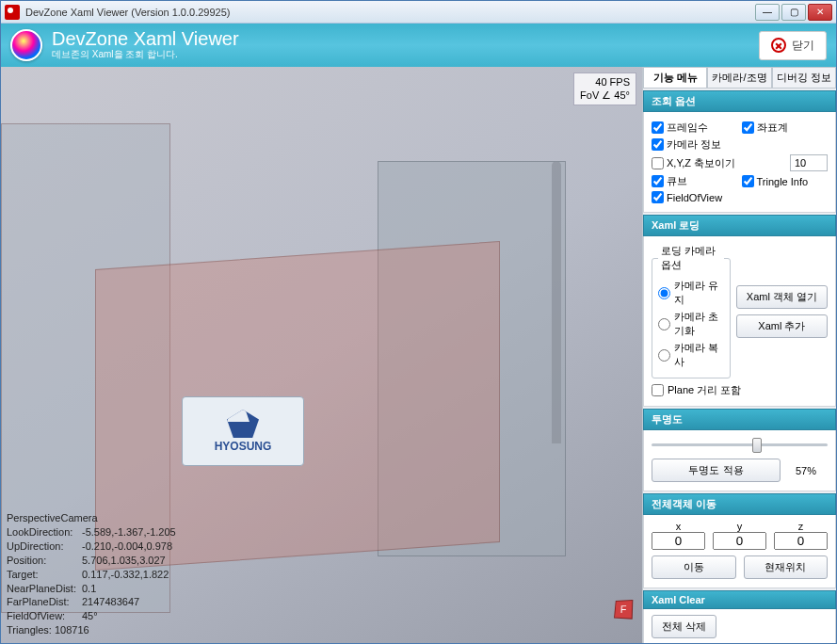 The height and width of the screenshot is (644, 837). I want to click on section-view-options: 조회 옵션, so click(740, 102).